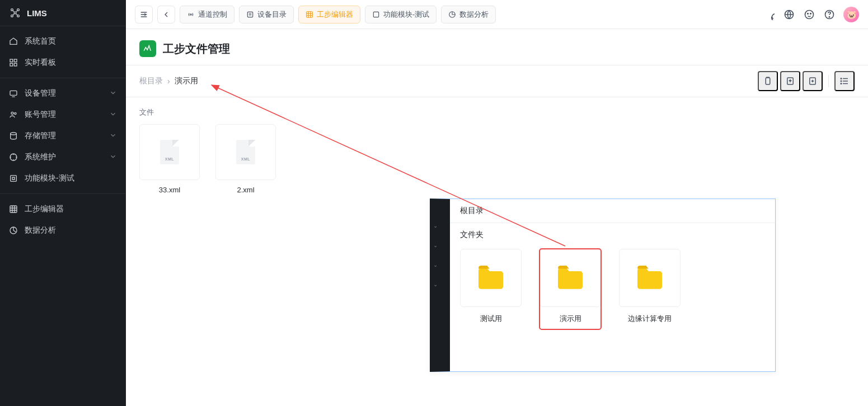  What do you see at coordinates (497, 112) in the screenshot?
I see `files-section-label: 文件` at bounding box center [497, 112].